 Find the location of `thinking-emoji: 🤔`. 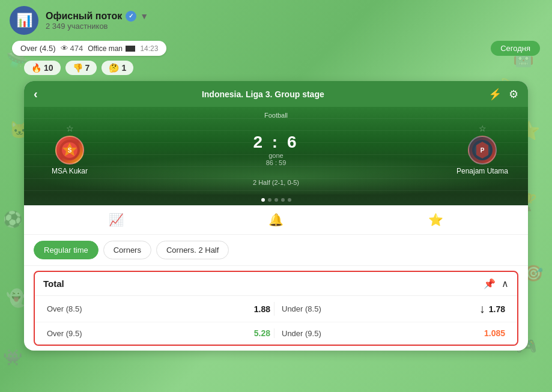

thinking-emoji: 🤔 is located at coordinates (114, 68).